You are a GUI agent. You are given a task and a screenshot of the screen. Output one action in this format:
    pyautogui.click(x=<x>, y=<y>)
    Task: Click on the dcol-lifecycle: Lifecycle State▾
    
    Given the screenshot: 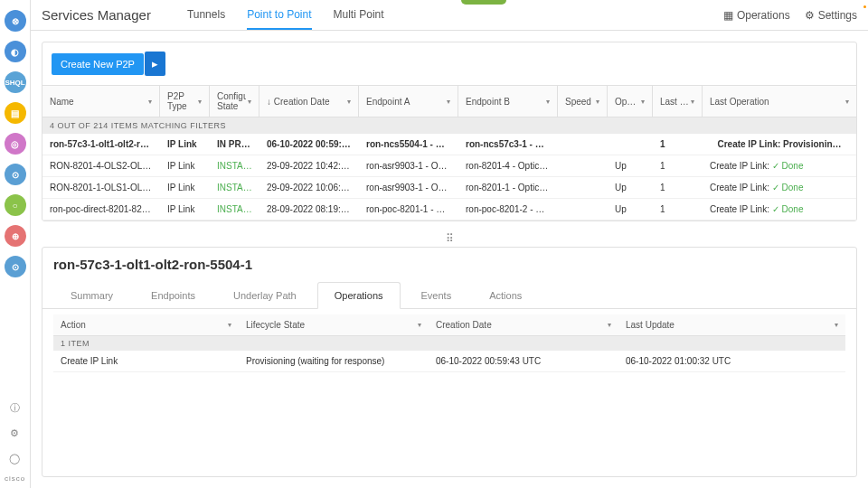 What is the action you would take?
    pyautogui.click(x=334, y=325)
    